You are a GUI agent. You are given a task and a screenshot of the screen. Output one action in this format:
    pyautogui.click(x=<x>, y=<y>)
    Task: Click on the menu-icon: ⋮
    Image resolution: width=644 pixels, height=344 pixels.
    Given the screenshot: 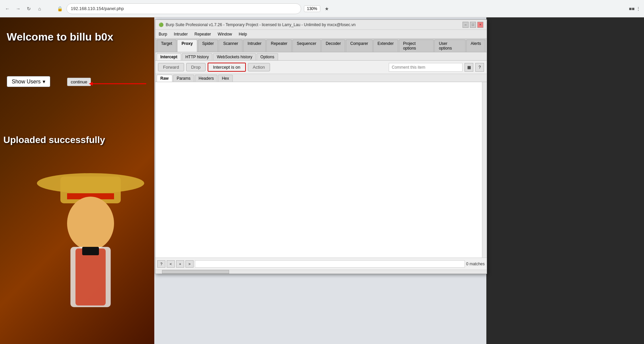 What is the action you would take?
    pyautogui.click(x=638, y=9)
    